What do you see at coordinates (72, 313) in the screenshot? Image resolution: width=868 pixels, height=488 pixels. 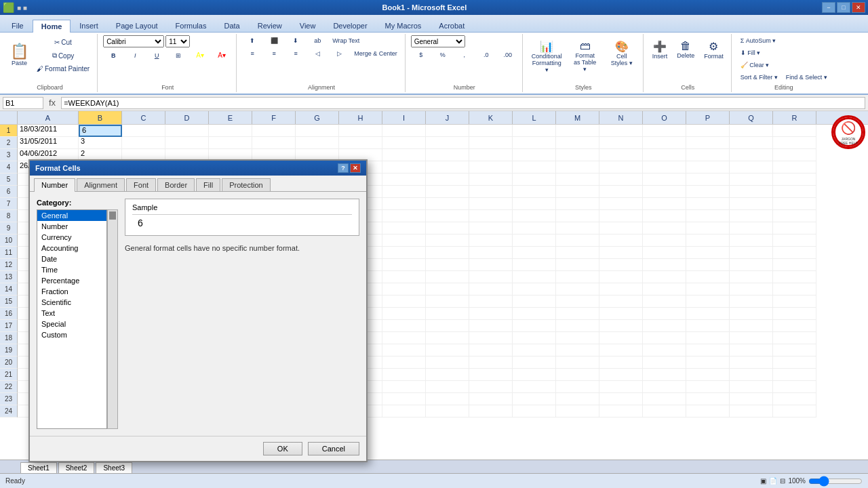 I see `category-item-text: Text` at bounding box center [72, 313].